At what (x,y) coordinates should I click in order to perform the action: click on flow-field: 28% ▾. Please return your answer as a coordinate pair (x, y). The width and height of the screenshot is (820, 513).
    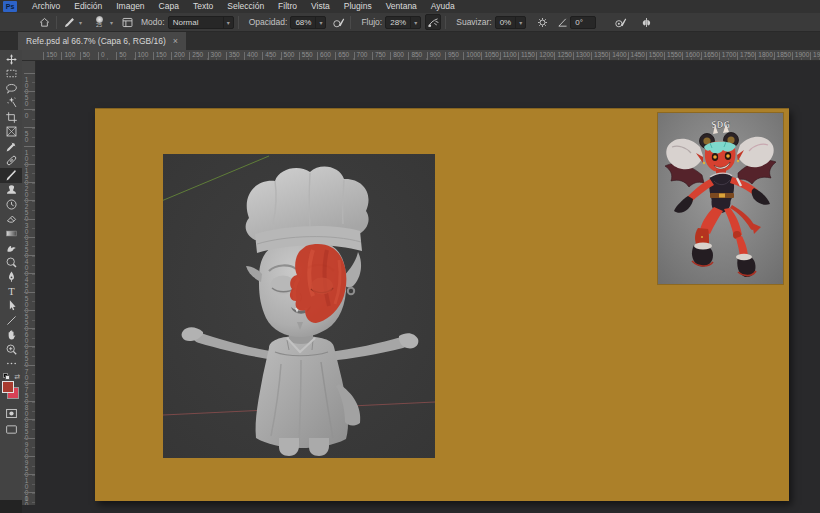
    Looking at the image, I should click on (403, 22).